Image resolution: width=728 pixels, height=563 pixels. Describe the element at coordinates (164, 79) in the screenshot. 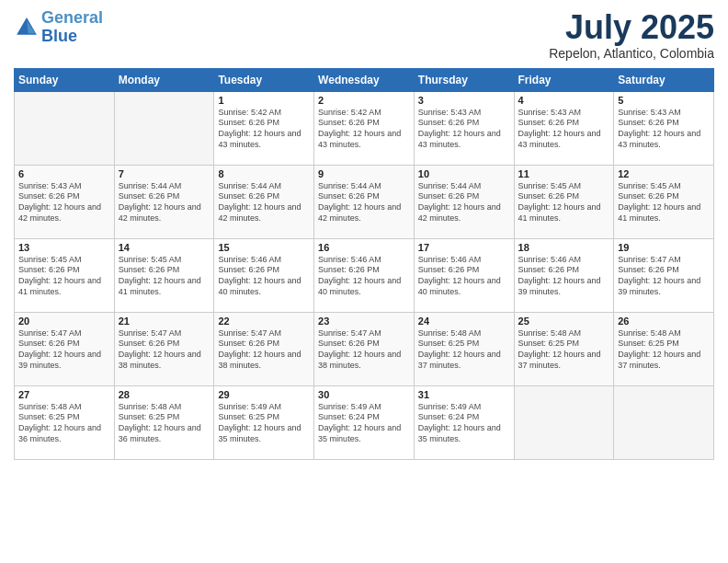

I see `calendar-day-header: Monday` at that location.